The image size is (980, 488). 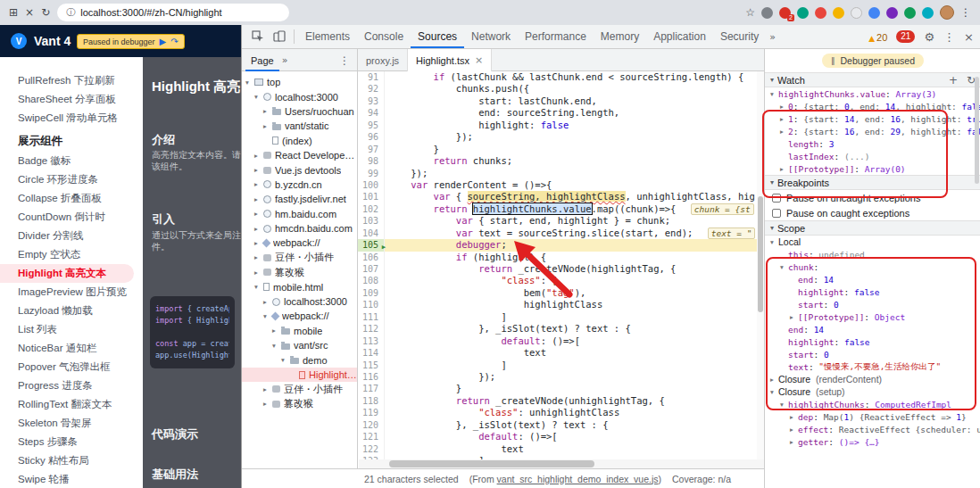 I want to click on line-number: 108, so click(x=371, y=280).